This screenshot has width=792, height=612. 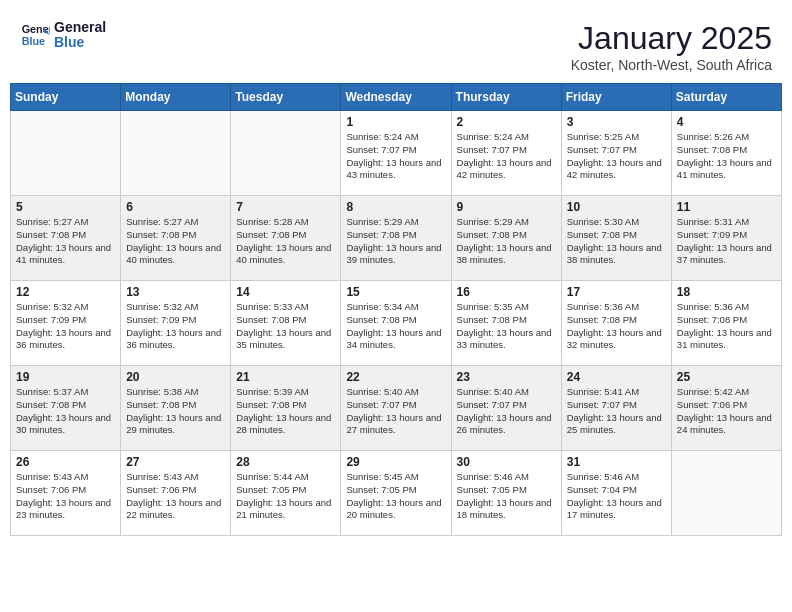 What do you see at coordinates (506, 122) in the screenshot?
I see `day-number: 2` at bounding box center [506, 122].